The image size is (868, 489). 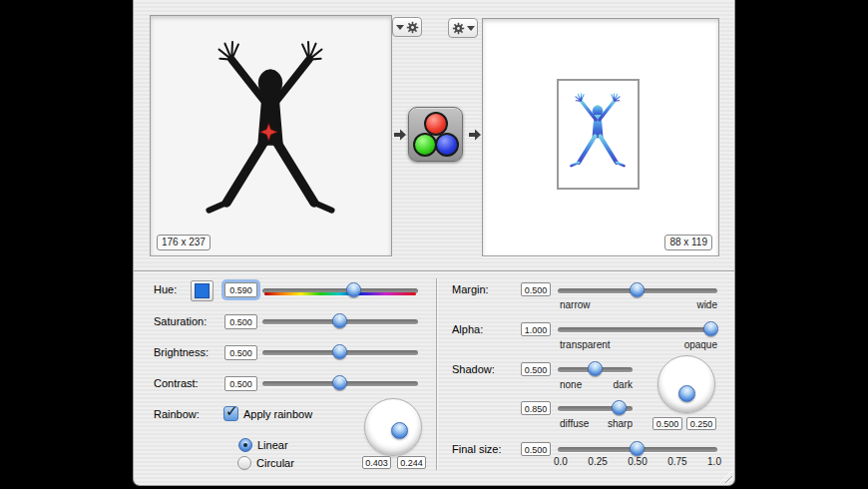 What do you see at coordinates (202, 291) in the screenshot?
I see `hue-color-well` at bounding box center [202, 291].